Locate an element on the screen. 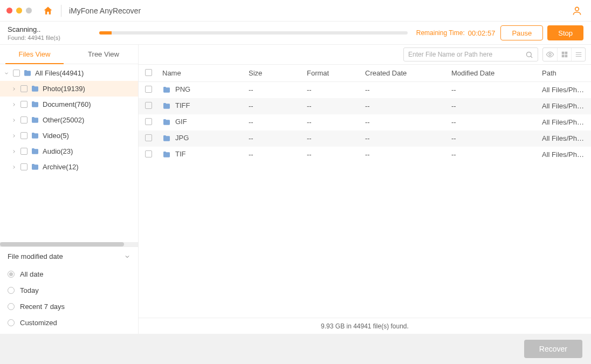  tree-item: Document(760) is located at coordinates (69, 105).